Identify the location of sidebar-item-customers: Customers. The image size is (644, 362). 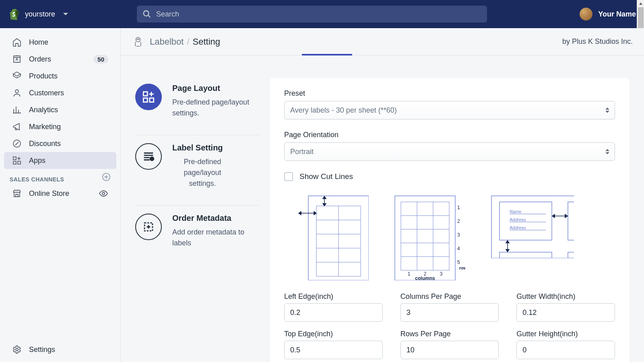
(60, 93).